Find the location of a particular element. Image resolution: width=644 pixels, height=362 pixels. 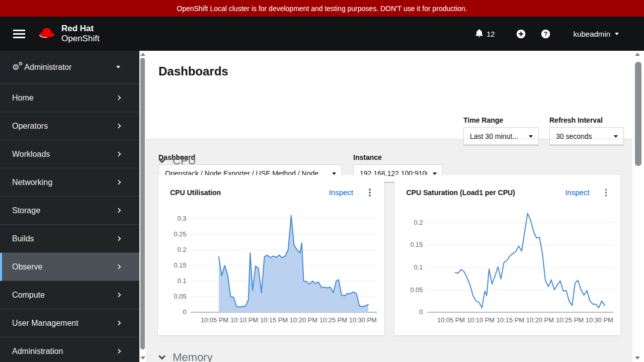

svg-text: 0.3 is located at coordinates (182, 218).